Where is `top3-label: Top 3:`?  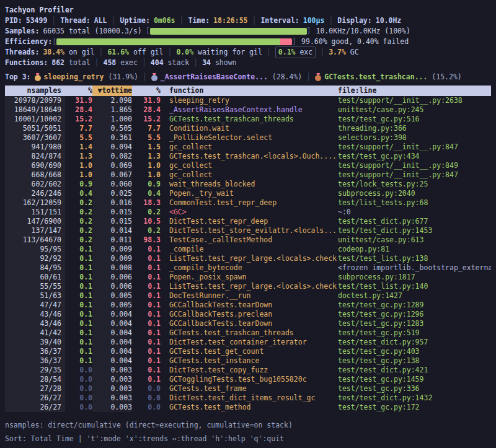
top3-label: Top 3: is located at coordinates (18, 77).